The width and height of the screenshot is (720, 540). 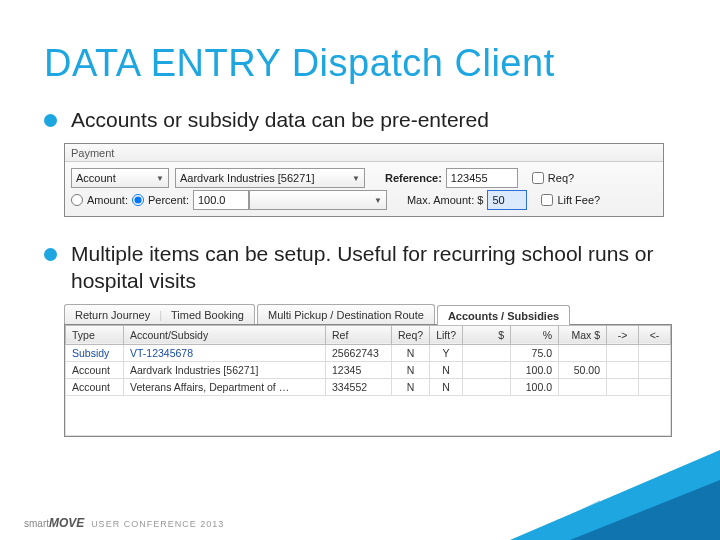 What do you see at coordinates (645, 510) in the screenshot?
I see `decor-triangle` at bounding box center [645, 510].